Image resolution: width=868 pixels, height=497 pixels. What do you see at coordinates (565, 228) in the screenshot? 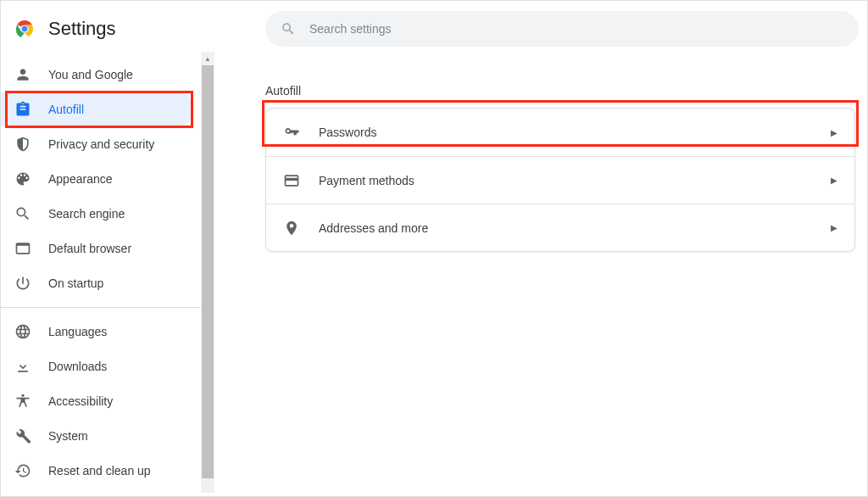
I see `row-label: Addresses and more` at bounding box center [565, 228].